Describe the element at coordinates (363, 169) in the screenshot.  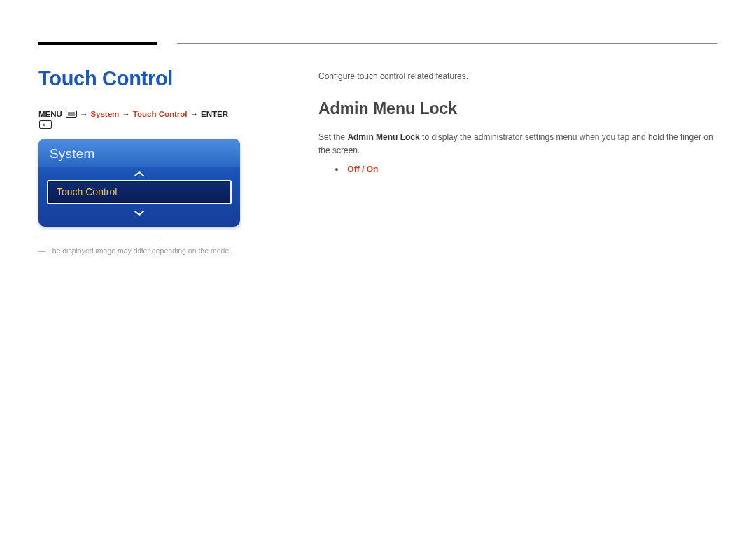
I see `option-slash: /` at that location.